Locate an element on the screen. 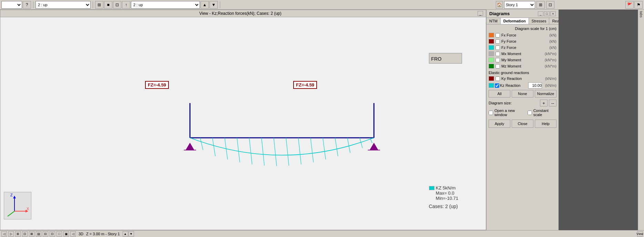 The image size is (644, 237). top-toolbar: ? 2 : up ⊞ ■ ⊡ ↑ 2 : up ▲ ▼ 🚩 ⚑ 🏠 Story … is located at coordinates (322, 5).